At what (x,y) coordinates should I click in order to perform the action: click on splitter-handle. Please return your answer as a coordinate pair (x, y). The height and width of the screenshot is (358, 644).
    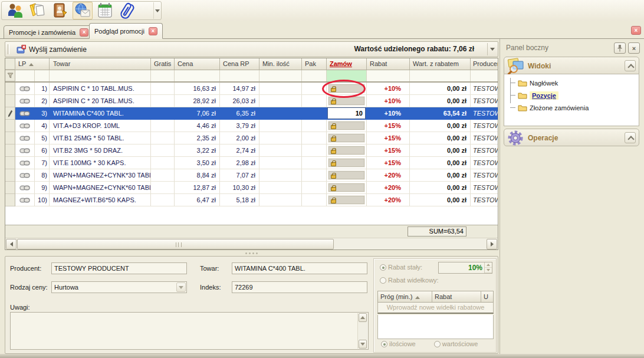
    Looking at the image, I should click on (251, 253).